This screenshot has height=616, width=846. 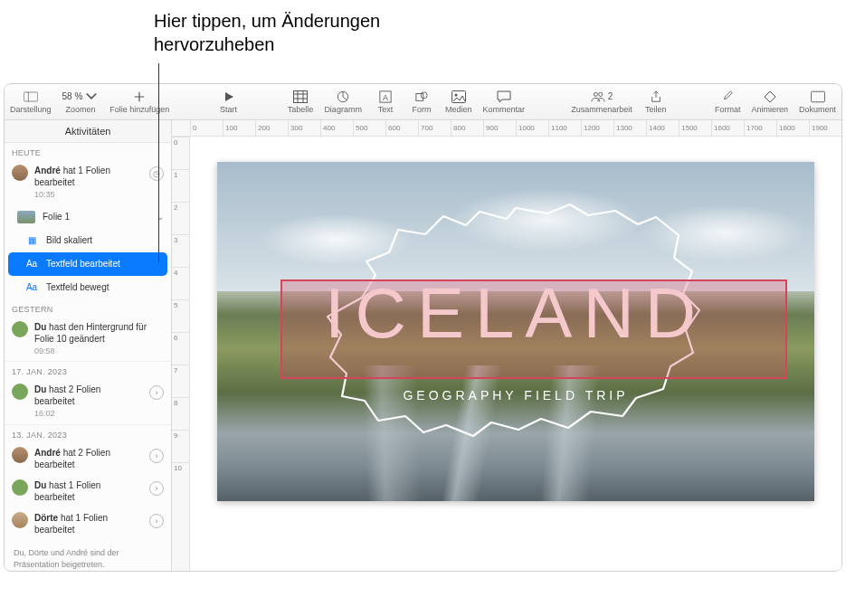 I want to click on play-label: Start, so click(x=228, y=109).